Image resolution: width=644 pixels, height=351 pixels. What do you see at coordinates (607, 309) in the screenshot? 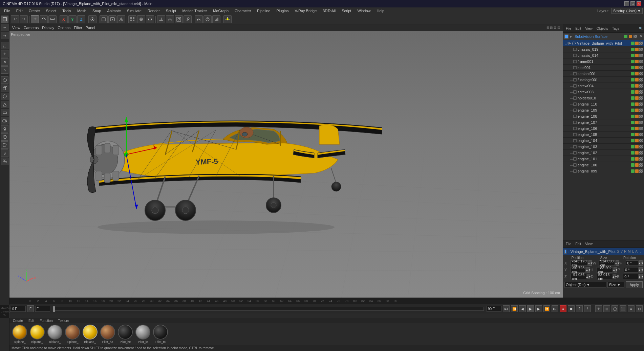
I see `playback-mode-2: ⊞` at bounding box center [607, 309].